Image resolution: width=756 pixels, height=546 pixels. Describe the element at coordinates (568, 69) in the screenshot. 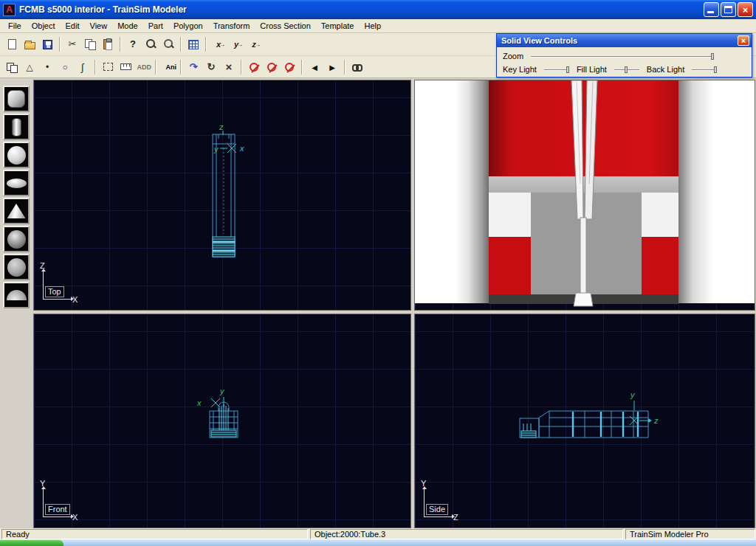

I see `key-light-slider-handle` at that location.